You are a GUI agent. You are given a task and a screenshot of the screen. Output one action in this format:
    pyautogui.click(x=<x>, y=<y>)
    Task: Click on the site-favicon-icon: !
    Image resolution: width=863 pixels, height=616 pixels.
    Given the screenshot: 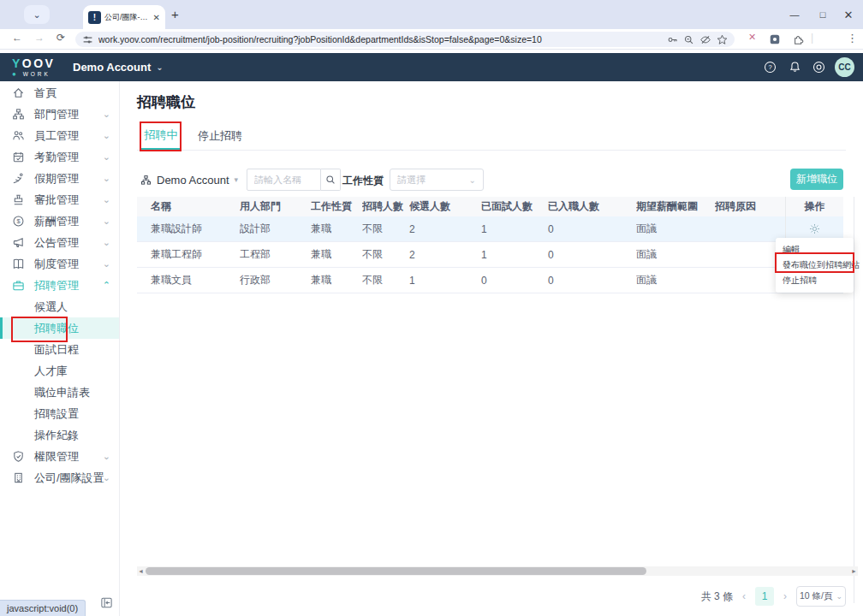 What is the action you would take?
    pyautogui.click(x=94, y=17)
    